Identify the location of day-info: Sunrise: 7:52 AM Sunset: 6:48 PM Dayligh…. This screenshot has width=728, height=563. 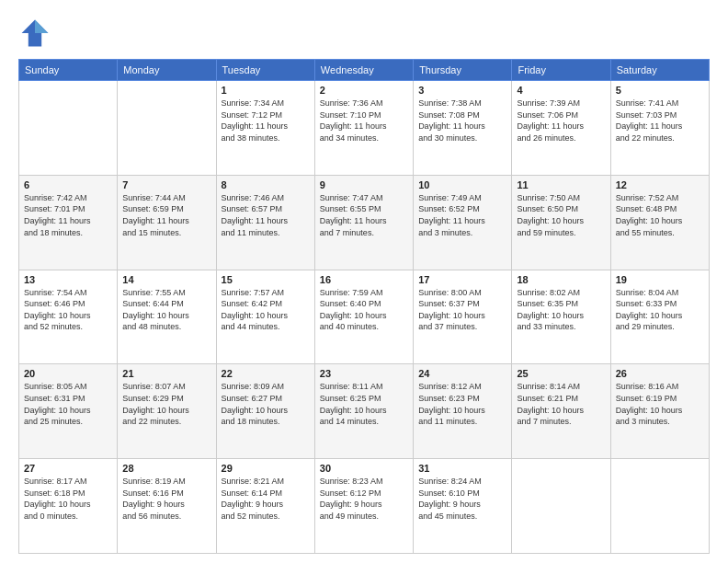
(660, 215).